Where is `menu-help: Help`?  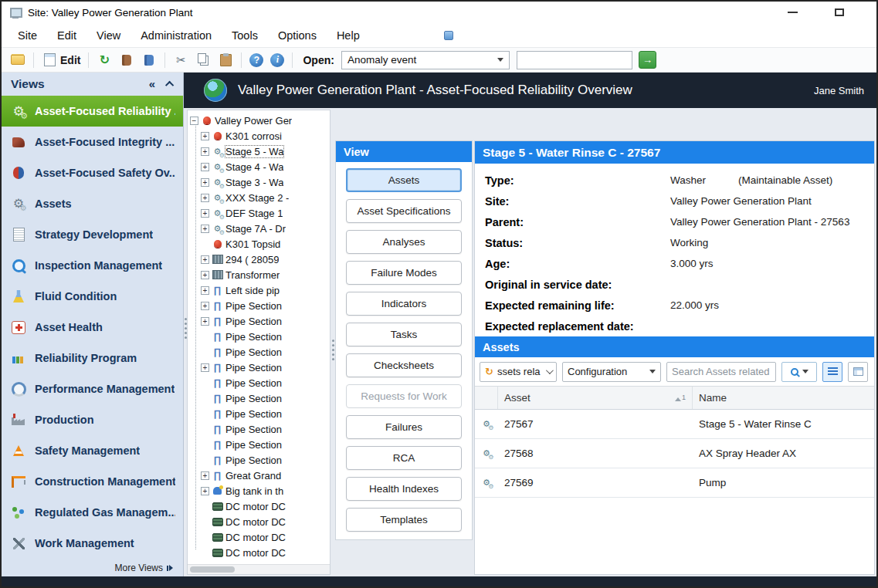
menu-help: Help is located at coordinates (348, 35).